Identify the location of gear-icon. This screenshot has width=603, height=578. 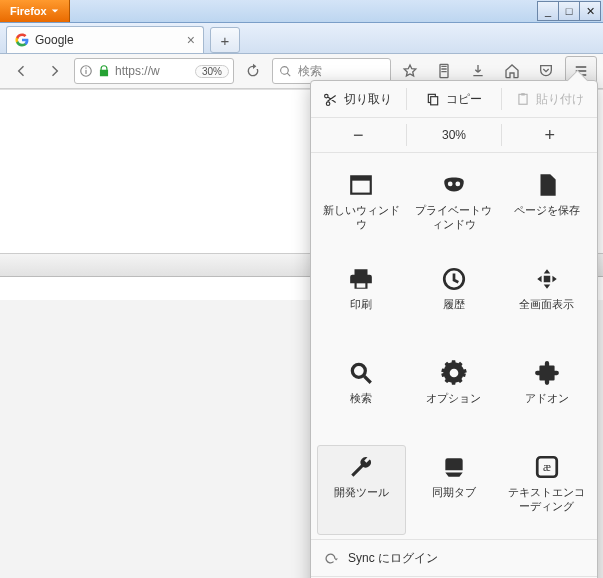
(454, 373).